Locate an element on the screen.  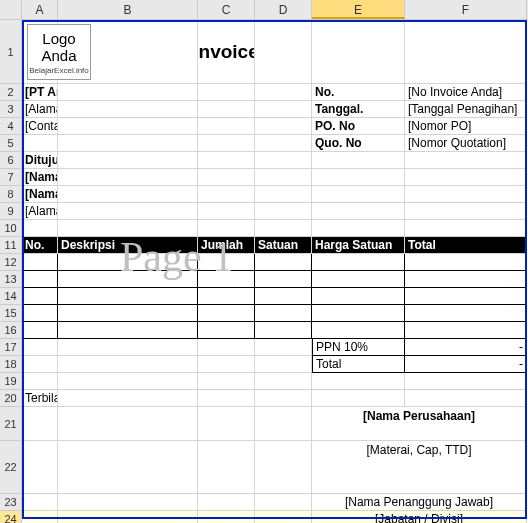
row-header: 24 is located at coordinates (11, 517).